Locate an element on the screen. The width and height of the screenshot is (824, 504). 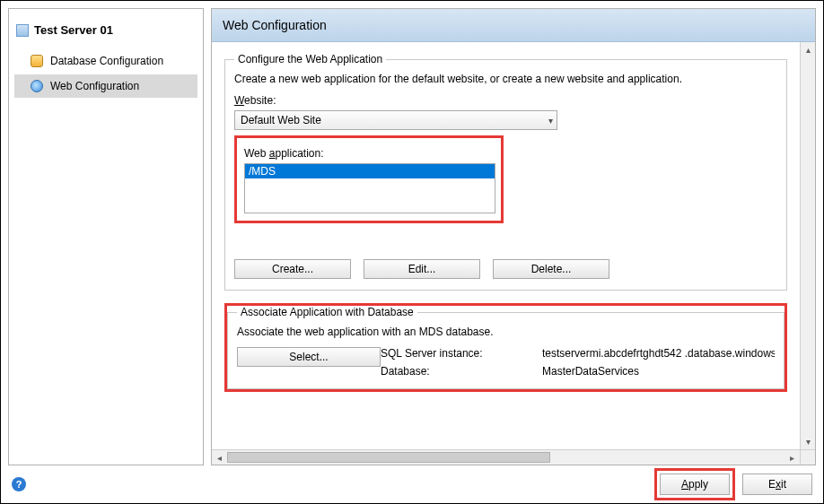
sql-instance-value: testservermi.abcdefrtghdt542 .database.w… is located at coordinates (659, 353).